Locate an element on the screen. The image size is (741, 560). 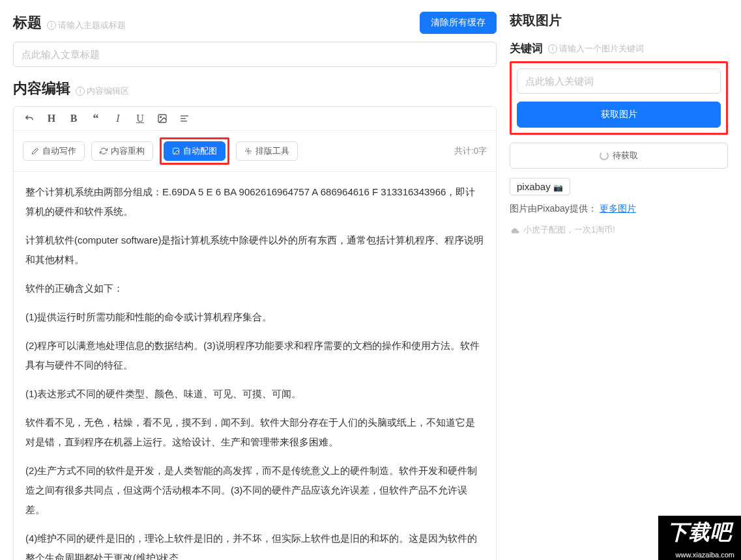
keyword-input is located at coordinates (619, 81).